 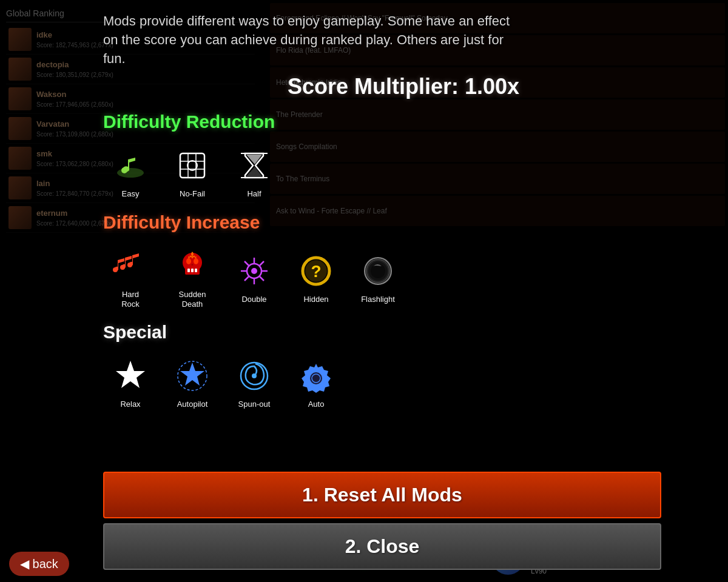 What do you see at coordinates (403, 172) in the screenshot?
I see `reduction-mods-row: Easy No-Fail` at bounding box center [403, 172].